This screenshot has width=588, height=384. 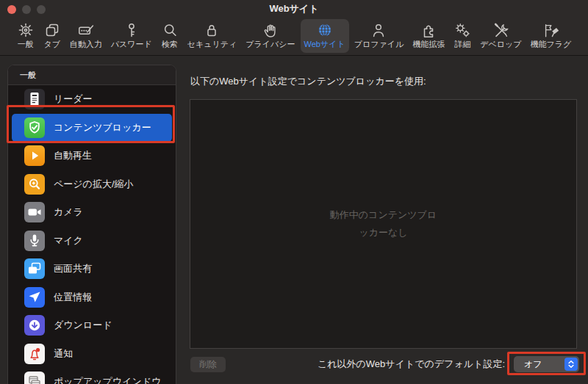 What do you see at coordinates (35, 128) in the screenshot?
I see `content-blocker-shield-icon` at bounding box center [35, 128].